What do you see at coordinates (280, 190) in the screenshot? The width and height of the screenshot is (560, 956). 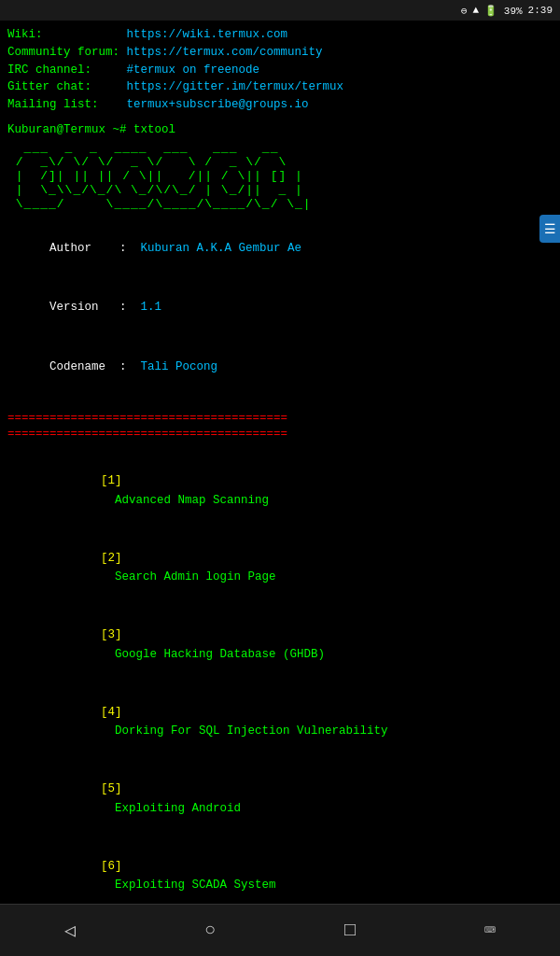 I see `logo-line-4: | \_\\_/\_/\ \_/\/\_/ | \_/|| _ |` at bounding box center [280, 190].